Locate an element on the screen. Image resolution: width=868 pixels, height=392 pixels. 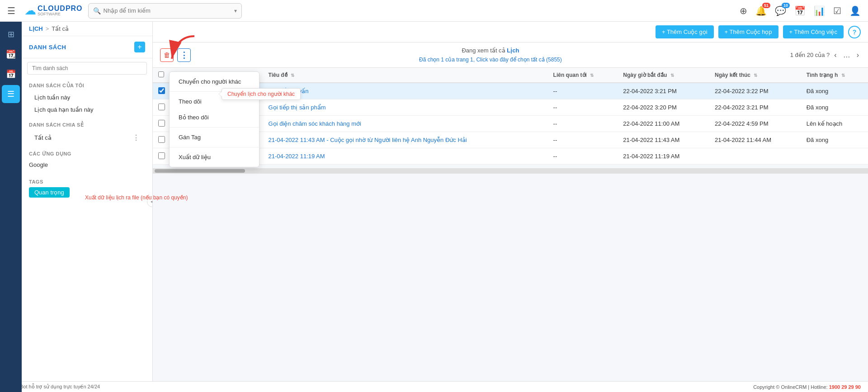
pagination-text: 1 đến 20 của ? is located at coordinates (810, 55).